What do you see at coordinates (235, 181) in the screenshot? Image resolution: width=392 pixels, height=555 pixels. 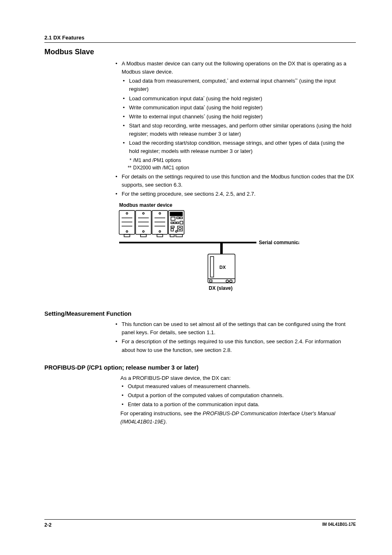 I see `modbus-after-1: For details on the settings required to …` at bounding box center [235, 181].